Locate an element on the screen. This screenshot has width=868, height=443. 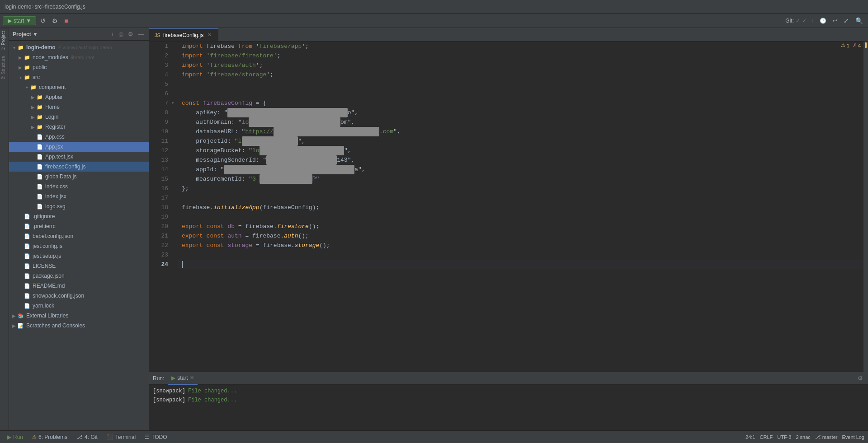
run-panel-settings-button: ⚙ is located at coordinates (860, 378).